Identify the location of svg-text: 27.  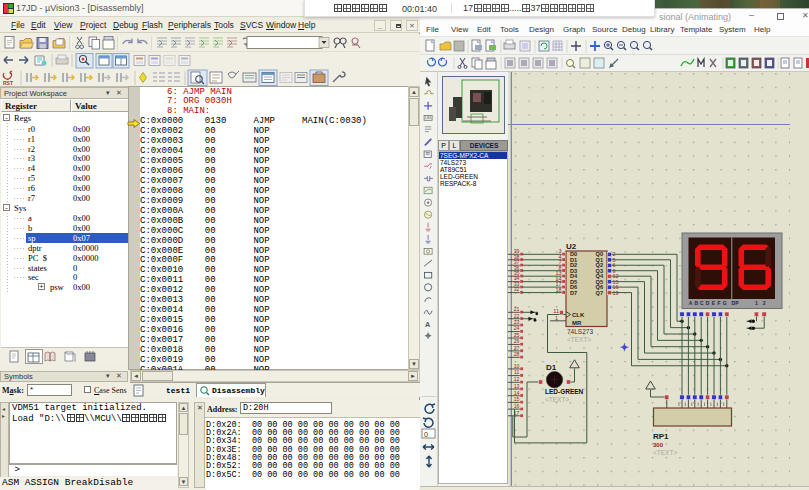
(517, 348).